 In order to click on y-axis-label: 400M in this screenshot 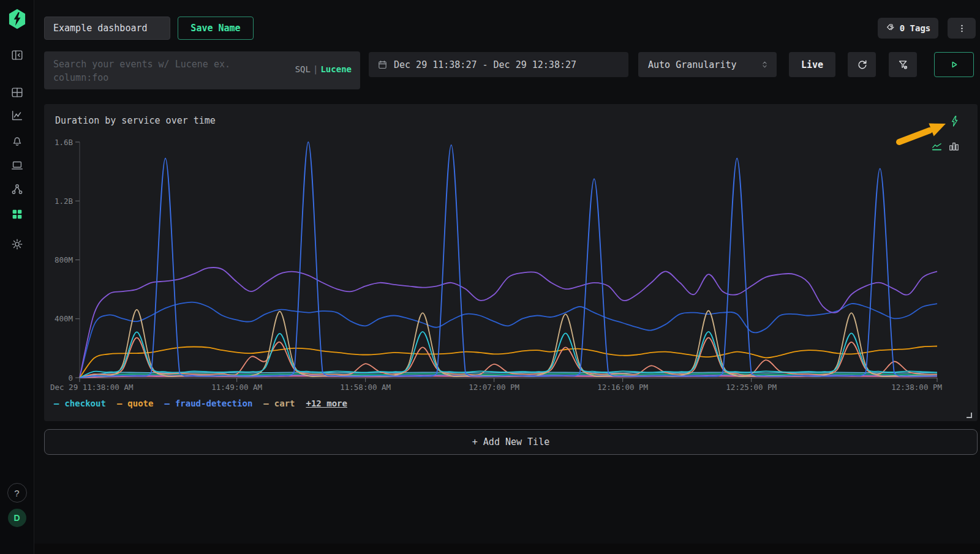, I will do `click(64, 318)`.